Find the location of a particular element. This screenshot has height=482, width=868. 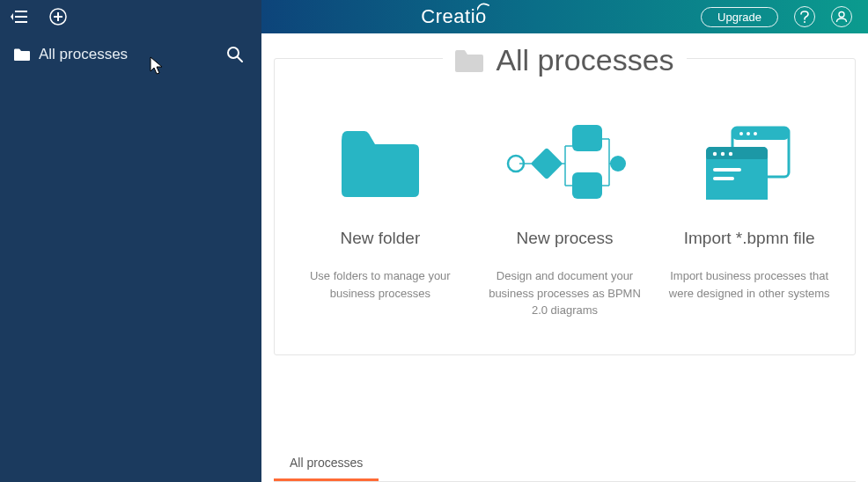

card-new-process: New process Design and document your bus… is located at coordinates (565, 220).